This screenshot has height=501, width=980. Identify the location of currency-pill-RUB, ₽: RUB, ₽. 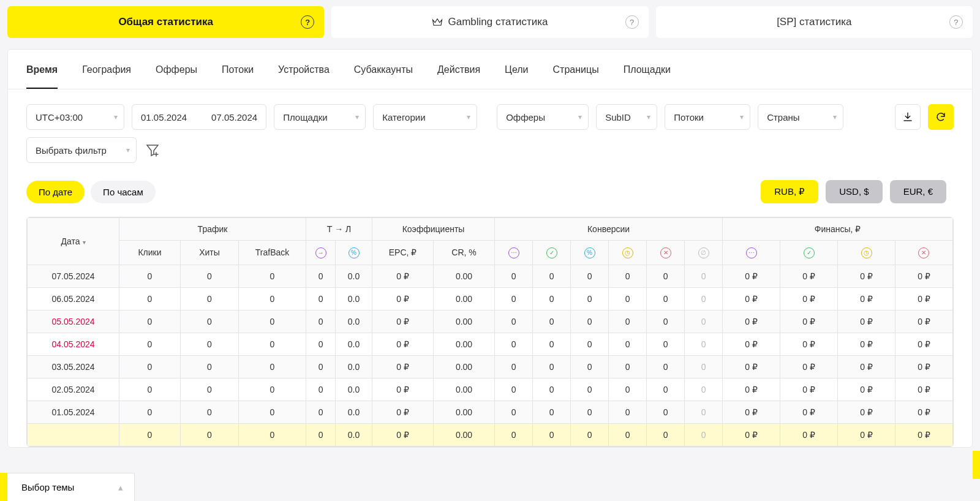
(790, 192).